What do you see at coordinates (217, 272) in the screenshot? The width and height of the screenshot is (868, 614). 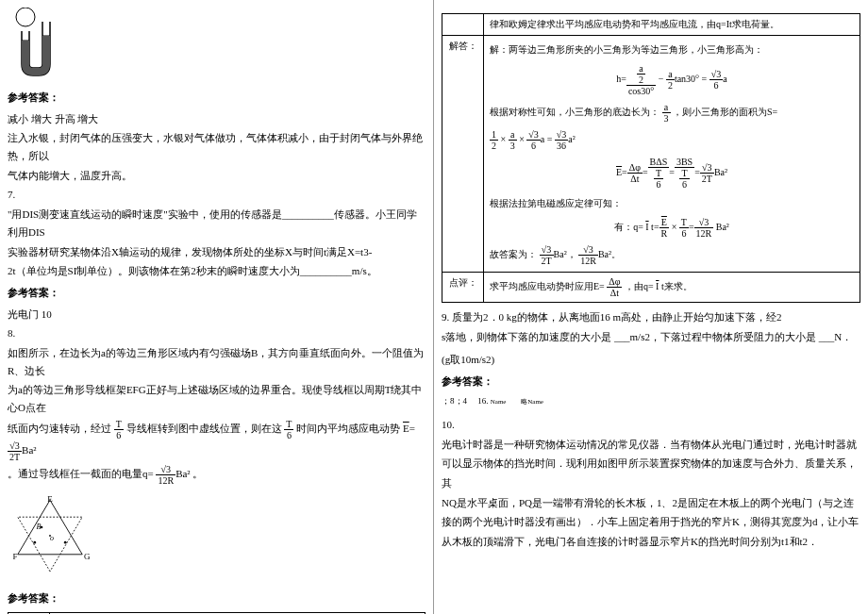 I see `q7-line3: 2t（单位均是SI制单位）。则该物体在第2秒末的瞬时速度大小为_________…` at bounding box center [217, 272].